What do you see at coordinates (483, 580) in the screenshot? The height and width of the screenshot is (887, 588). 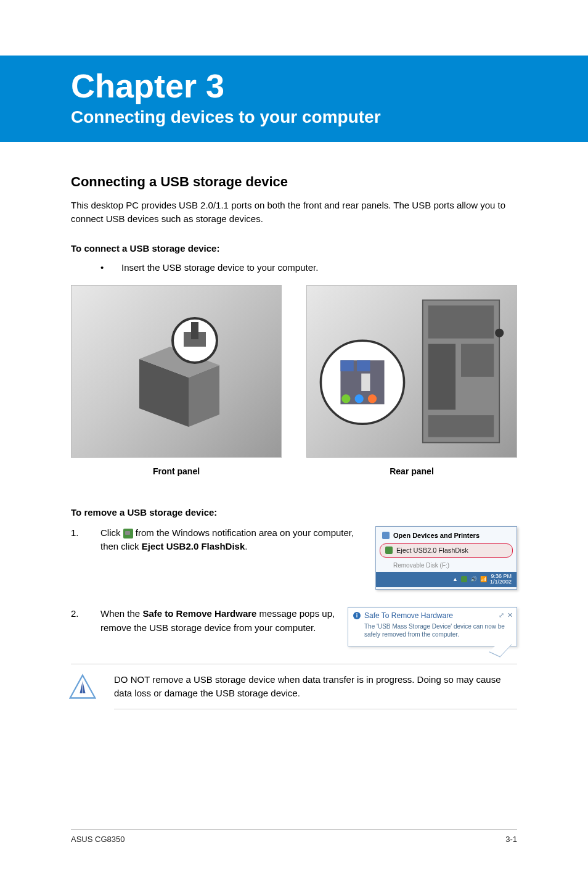 I see `tray-net-icon: 📶` at bounding box center [483, 580].